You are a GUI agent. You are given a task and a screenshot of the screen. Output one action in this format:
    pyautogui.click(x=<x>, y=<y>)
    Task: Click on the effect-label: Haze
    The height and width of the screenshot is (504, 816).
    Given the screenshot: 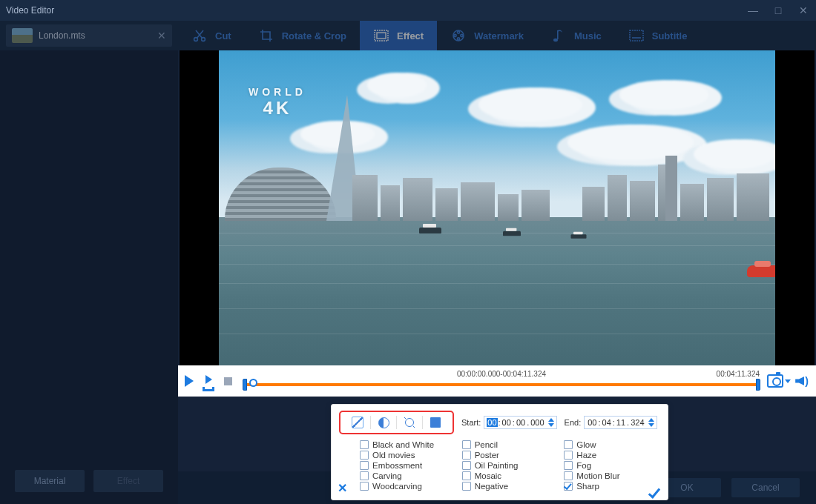 What is the action you would take?
    pyautogui.click(x=586, y=455)
    